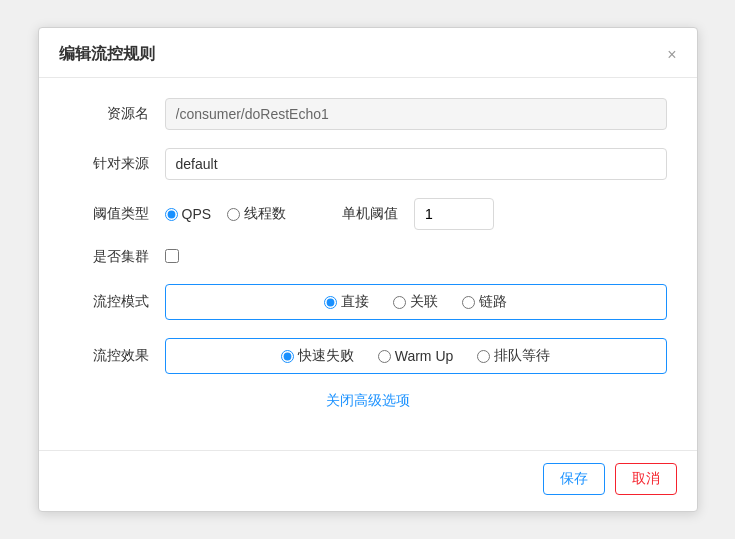 The height and width of the screenshot is (539, 735). What do you see at coordinates (109, 164) in the screenshot?
I see `source-label: 针对来源` at bounding box center [109, 164].